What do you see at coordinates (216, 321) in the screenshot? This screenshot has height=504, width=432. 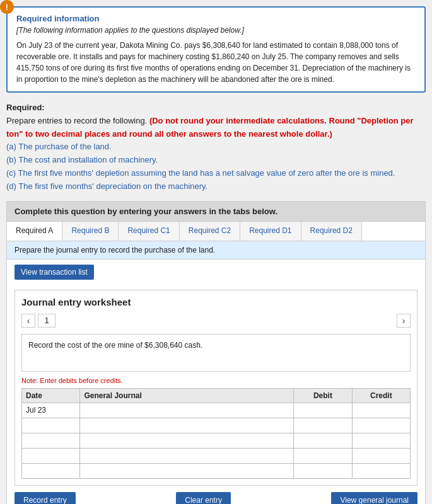 I see `navigation-row: ‹ 1 ›` at bounding box center [216, 321].